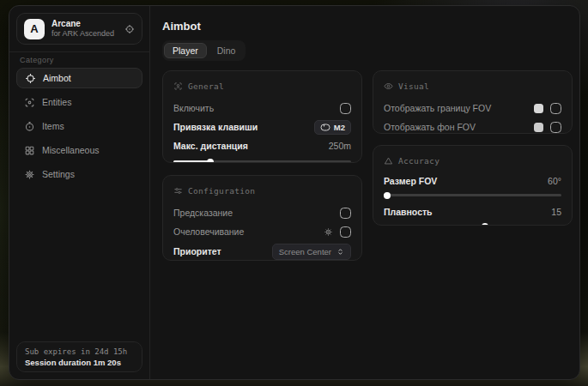 The width and height of the screenshot is (588, 386). What do you see at coordinates (263, 86) in the screenshot?
I see `panel-general-header: General` at bounding box center [263, 86].